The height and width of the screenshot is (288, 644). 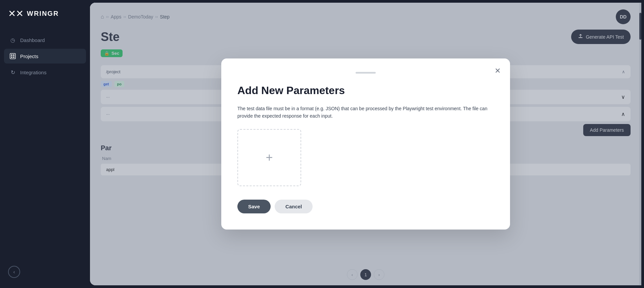 I want to click on upload-plus-icon: +, so click(x=269, y=158).